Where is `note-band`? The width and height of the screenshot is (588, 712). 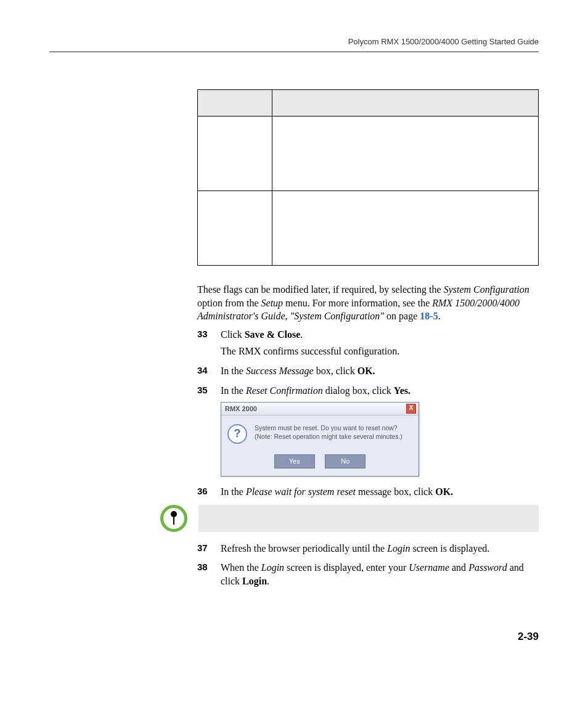
note-band is located at coordinates (369, 518).